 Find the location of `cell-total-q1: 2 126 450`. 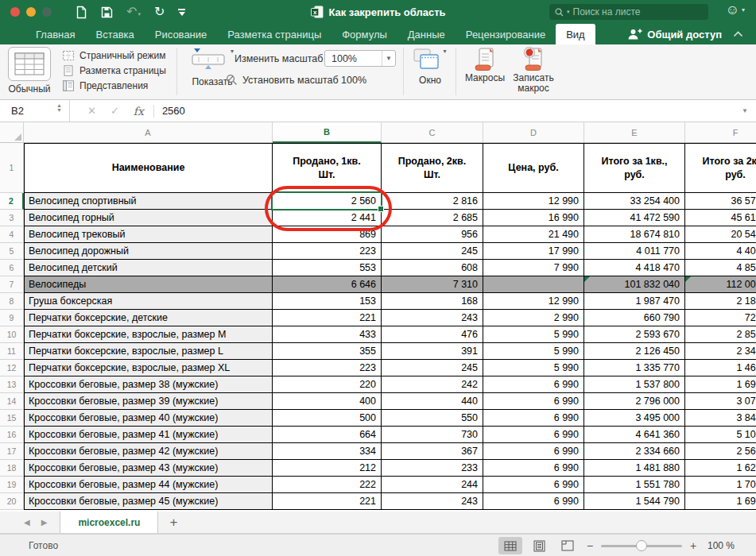

cell-total-q1: 2 126 450 is located at coordinates (634, 351).